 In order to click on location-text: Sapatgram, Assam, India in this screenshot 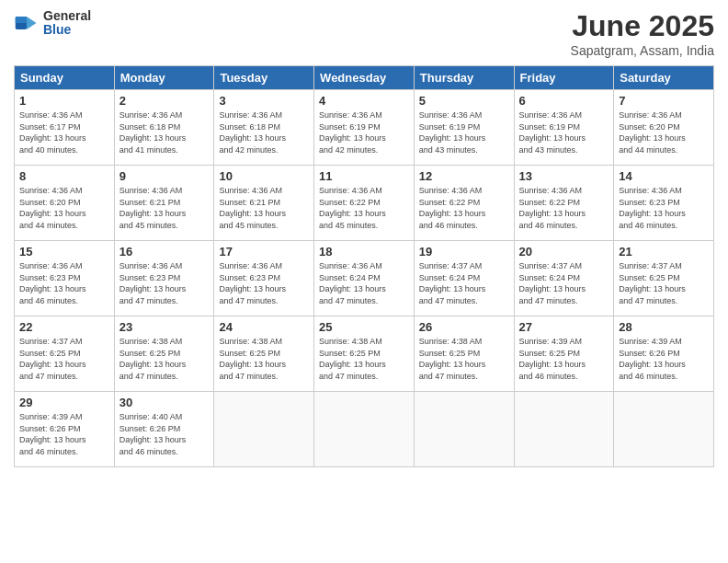, I will do `click(643, 51)`.